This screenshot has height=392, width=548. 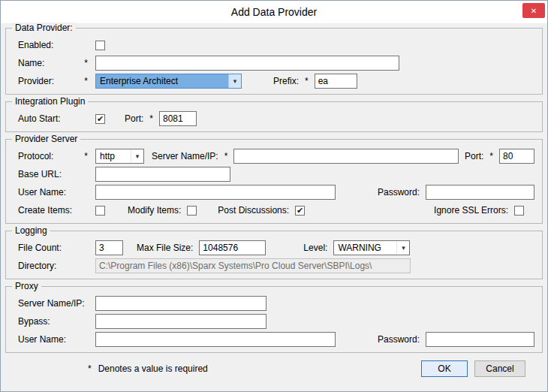 What do you see at coordinates (534, 11) in the screenshot?
I see `close-button: ✕` at bounding box center [534, 11].